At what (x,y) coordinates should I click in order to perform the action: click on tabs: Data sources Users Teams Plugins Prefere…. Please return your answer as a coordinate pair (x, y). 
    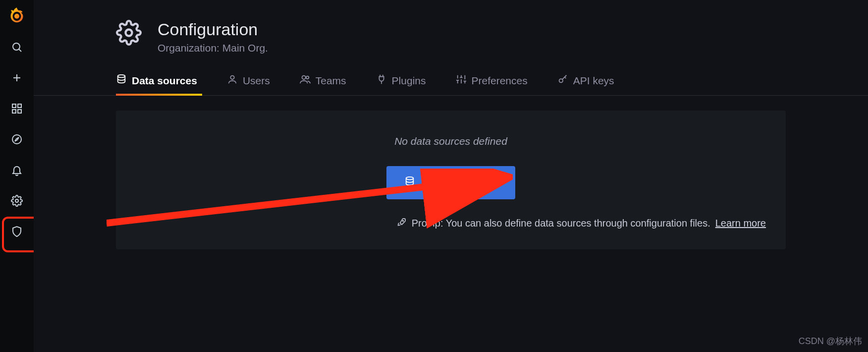
    Looking at the image, I should click on (451, 85).